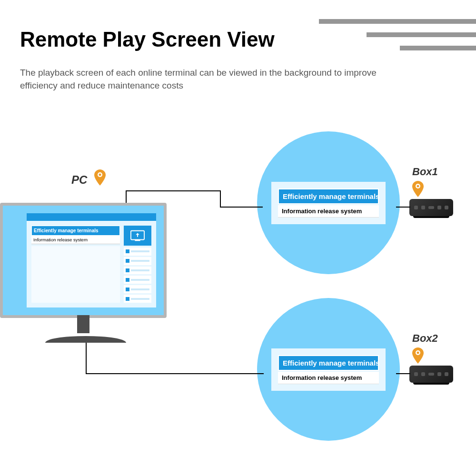 The height and width of the screenshot is (476, 476). Describe the element at coordinates (91, 260) in the screenshot. I see `monitor-window: Efficiently manage terminals Information…` at that location.